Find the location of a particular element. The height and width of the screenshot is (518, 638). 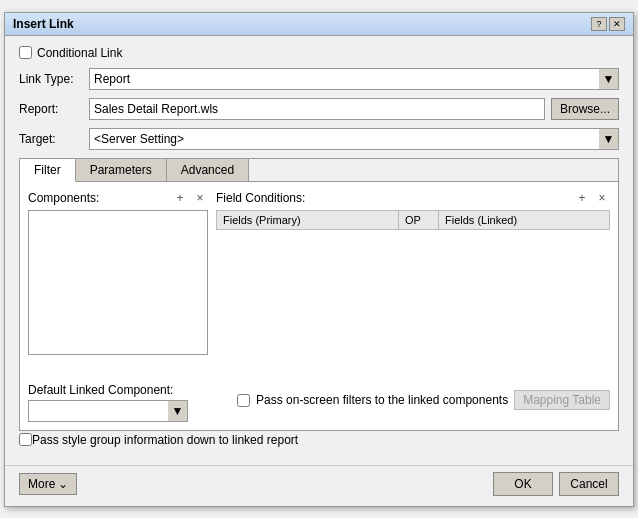

components-header: Components: + × is located at coordinates (118, 198).